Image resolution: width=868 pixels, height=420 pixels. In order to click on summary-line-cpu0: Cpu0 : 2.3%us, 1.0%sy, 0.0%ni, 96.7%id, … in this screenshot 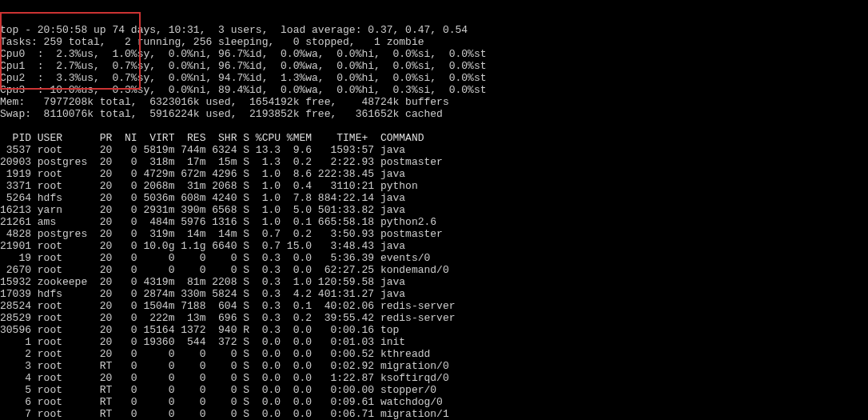, I will do `click(243, 54)`.